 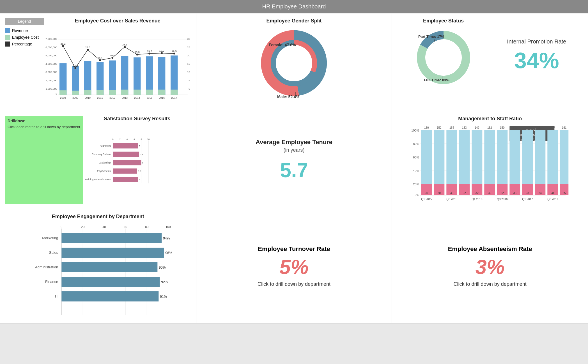 What do you see at coordinates (536, 42) in the screenshot?
I see `internal-promotion-title: Internal Promotion Rate` at bounding box center [536, 42].